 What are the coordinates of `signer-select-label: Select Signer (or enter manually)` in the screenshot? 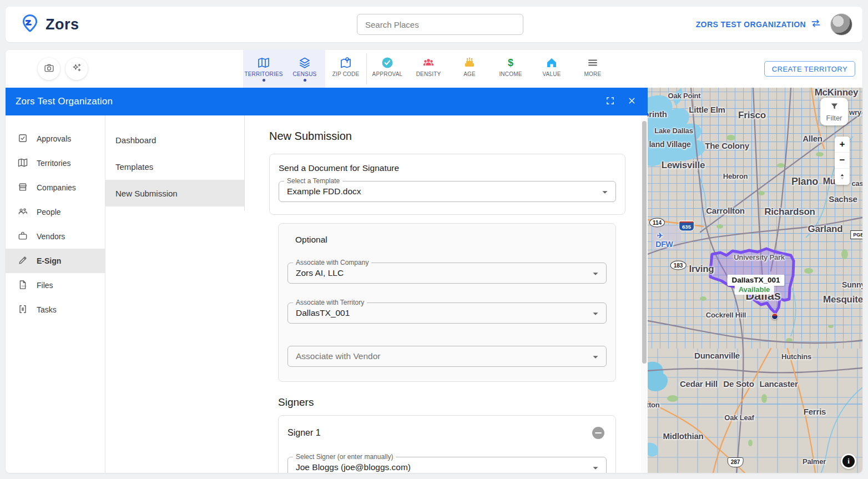 It's located at (344, 457).